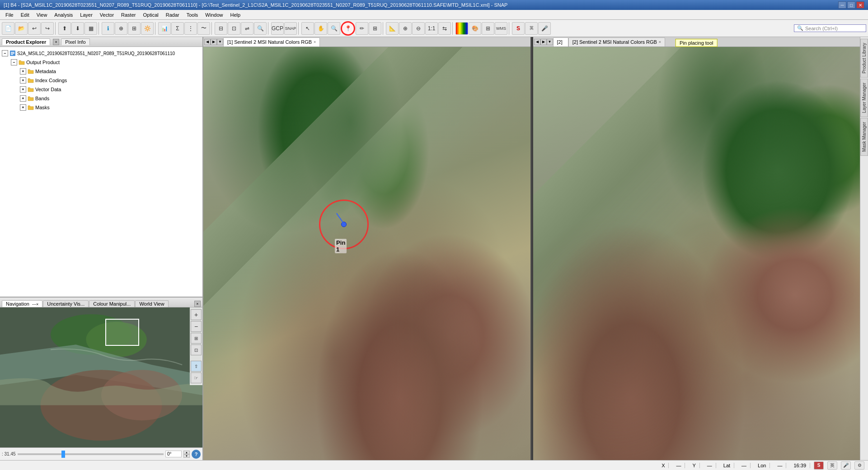  I want to click on profile-button: 〜, so click(204, 28).